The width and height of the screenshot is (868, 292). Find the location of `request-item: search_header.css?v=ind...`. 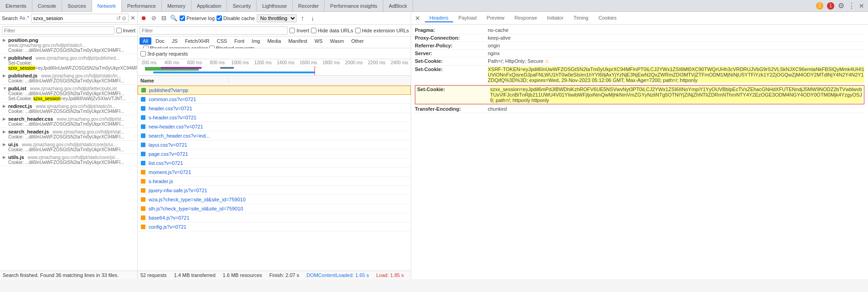

request-item: search_header.css?v=ind... is located at coordinates (274, 136).